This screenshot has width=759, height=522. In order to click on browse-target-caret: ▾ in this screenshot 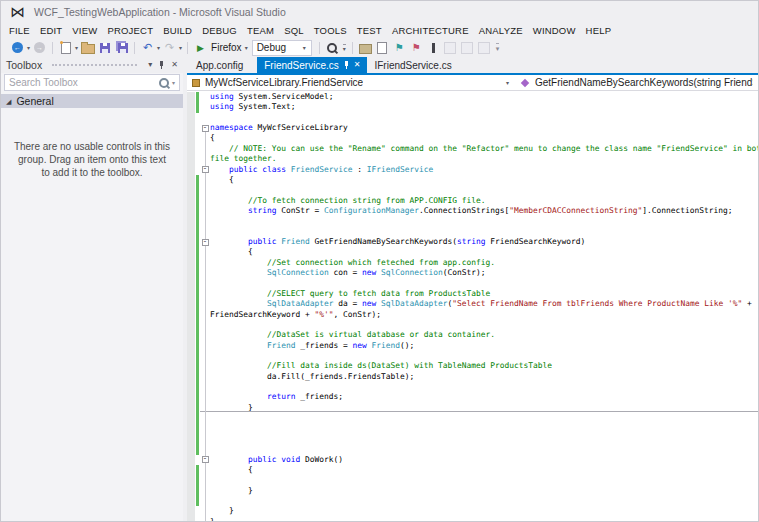, I will do `click(246, 48)`.